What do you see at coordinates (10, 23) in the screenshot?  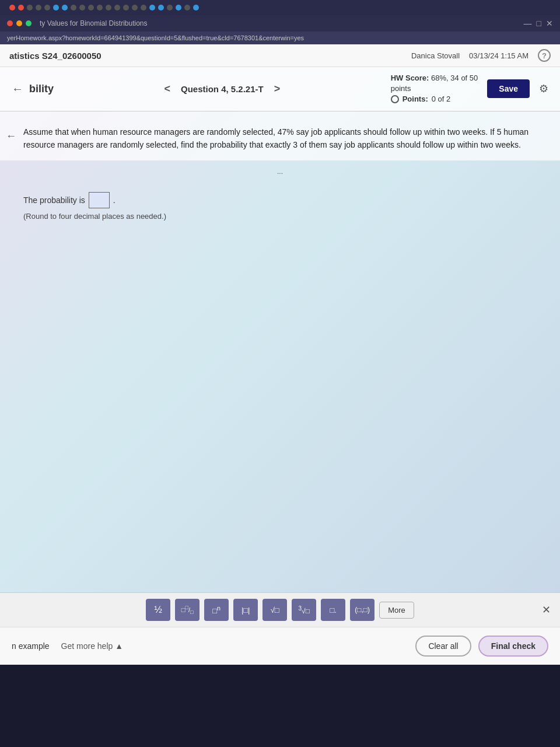 I see `title-dot-red` at bounding box center [10, 23].